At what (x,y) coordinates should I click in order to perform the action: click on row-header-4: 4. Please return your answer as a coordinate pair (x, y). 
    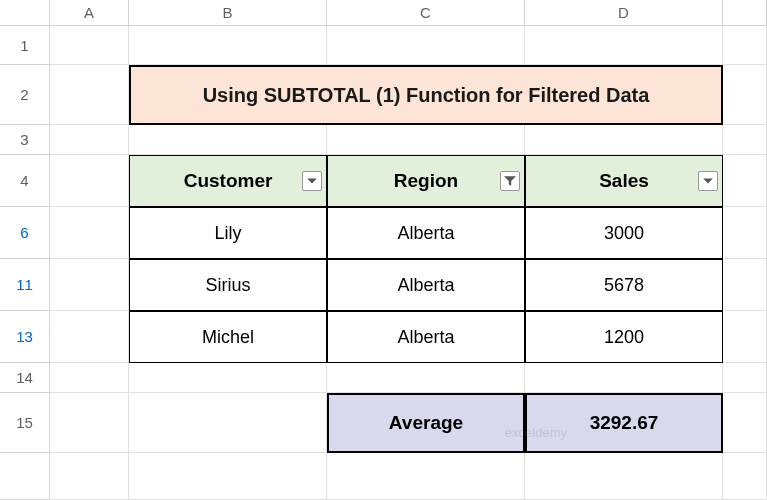
    Looking at the image, I should click on (25, 181).